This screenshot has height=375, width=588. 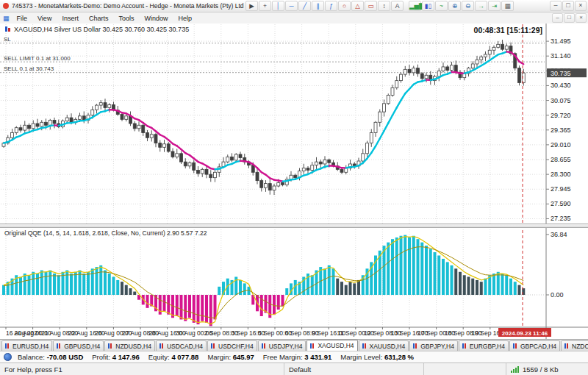 What do you see at coordinates (515, 369) in the screenshot?
I see `connection-signal-icon` at bounding box center [515, 369].